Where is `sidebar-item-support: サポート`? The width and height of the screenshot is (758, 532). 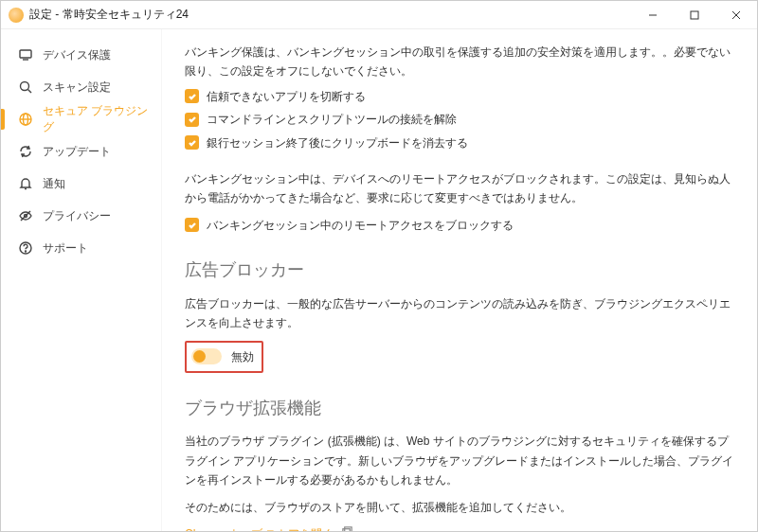 sidebar-item-support: サポート is located at coordinates (81, 248).